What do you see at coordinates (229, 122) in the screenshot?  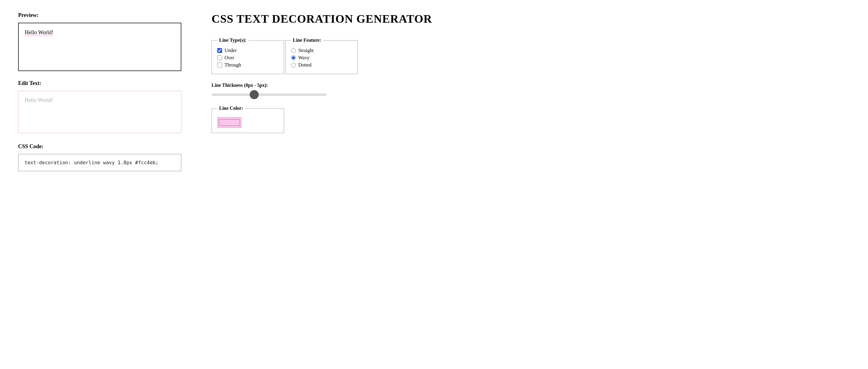 I see `line-color-picker` at bounding box center [229, 122].